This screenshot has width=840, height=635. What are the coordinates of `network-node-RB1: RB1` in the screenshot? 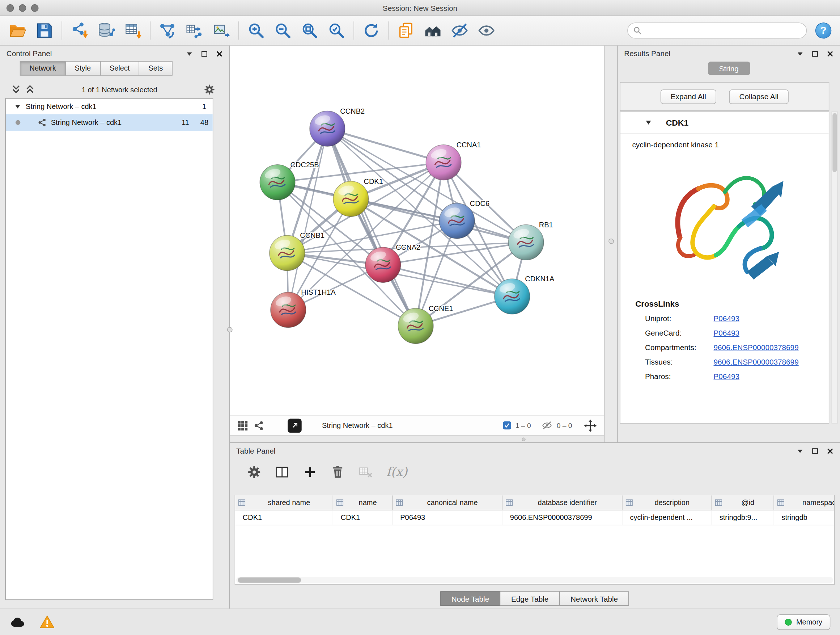 It's located at (531, 240).